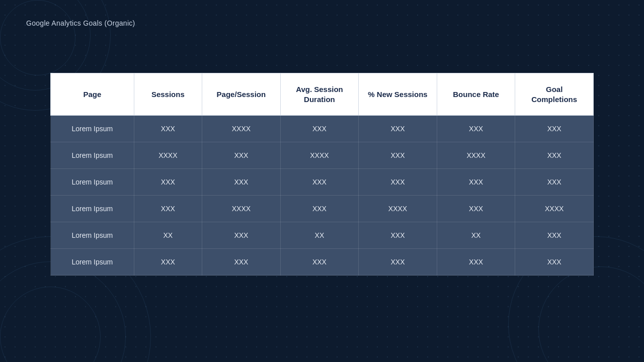  What do you see at coordinates (554, 95) in the screenshot?
I see `header-goal-completions: Goal Completions` at bounding box center [554, 95].